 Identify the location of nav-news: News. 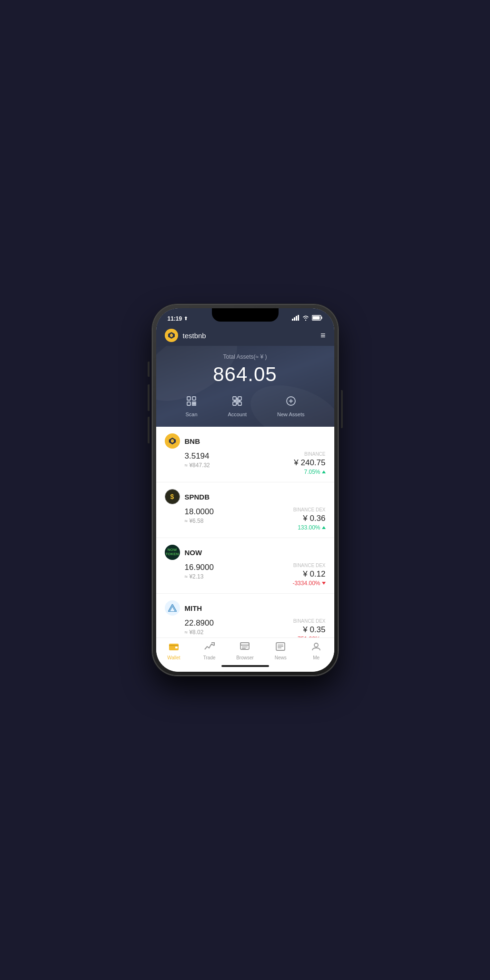
(280, 651).